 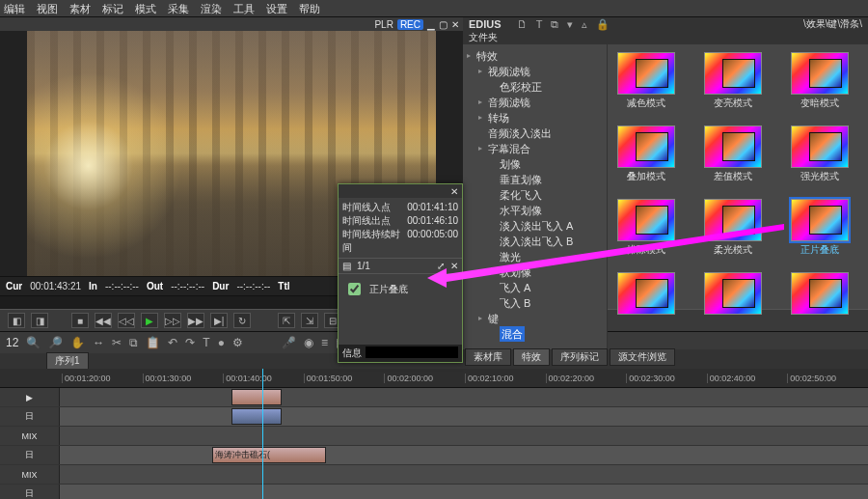 I want to click on menu-view: 视图, so click(x=47, y=8).